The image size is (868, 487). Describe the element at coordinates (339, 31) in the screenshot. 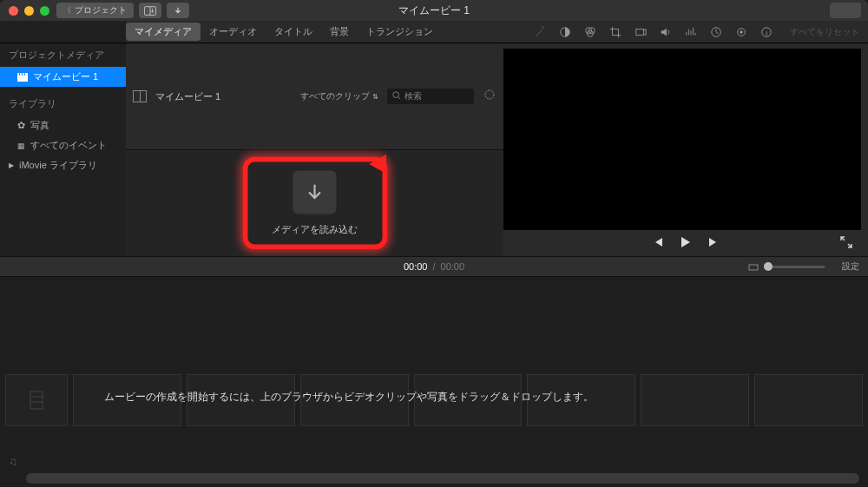

I see `tab-backgrounds: 背景` at that location.